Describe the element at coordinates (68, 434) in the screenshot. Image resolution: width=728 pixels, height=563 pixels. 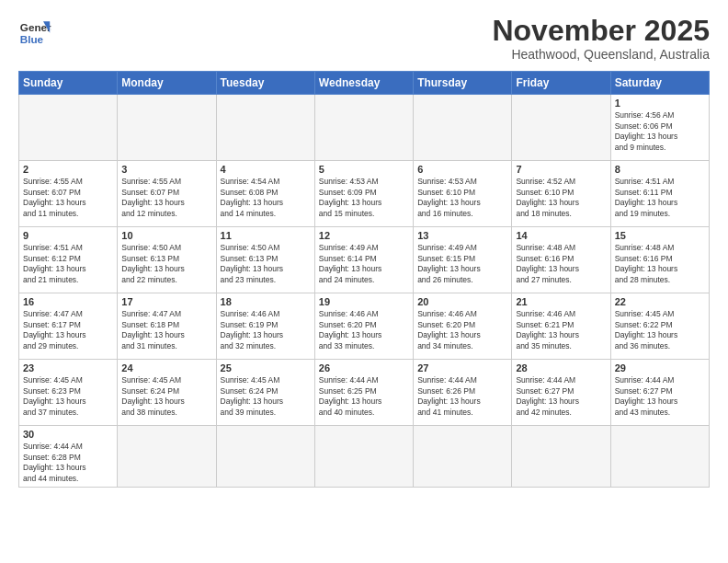
I see `day-number: 30` at that location.